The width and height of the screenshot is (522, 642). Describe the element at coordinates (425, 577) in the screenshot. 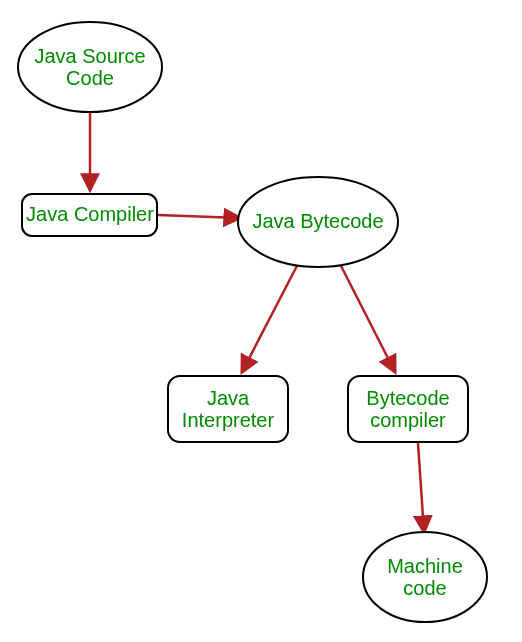

I see `node-machine-code: Machine code` at that location.